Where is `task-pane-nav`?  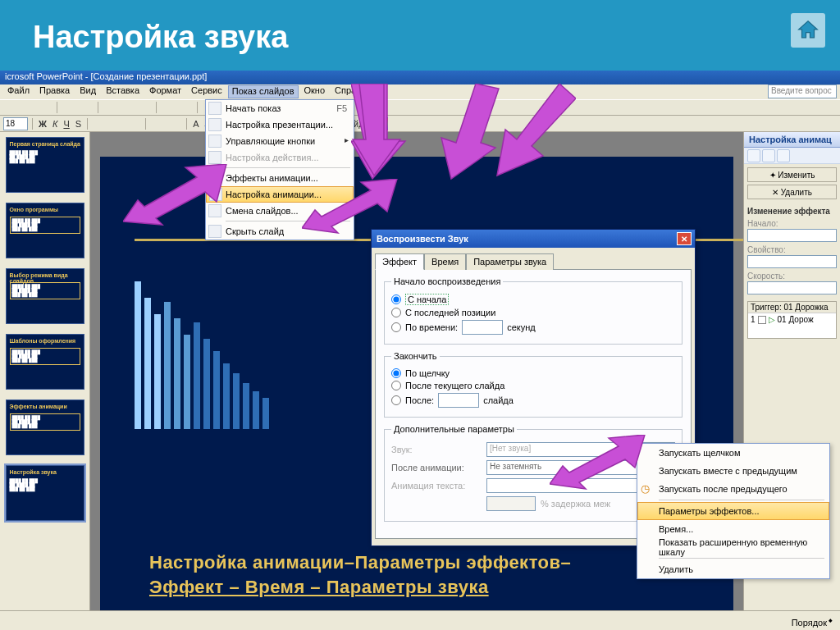 task-pane-nav is located at coordinates (792, 156).